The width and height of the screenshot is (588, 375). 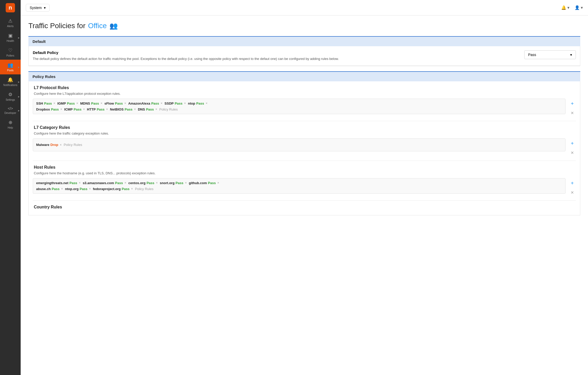 I want to click on bell-dropdown-arrow: ▾, so click(x=568, y=8).